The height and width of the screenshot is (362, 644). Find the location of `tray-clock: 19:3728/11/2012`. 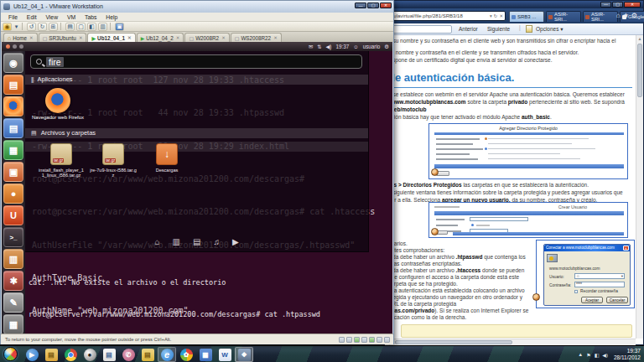

tray-clock: 19:3728/11/2012 is located at coordinates (627, 354).